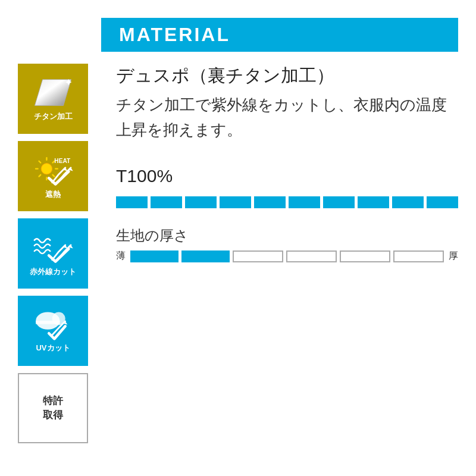 The image size is (476, 476). Describe the element at coordinates (53, 195) in the screenshot. I see `heat-label: 遮熱` at that location.